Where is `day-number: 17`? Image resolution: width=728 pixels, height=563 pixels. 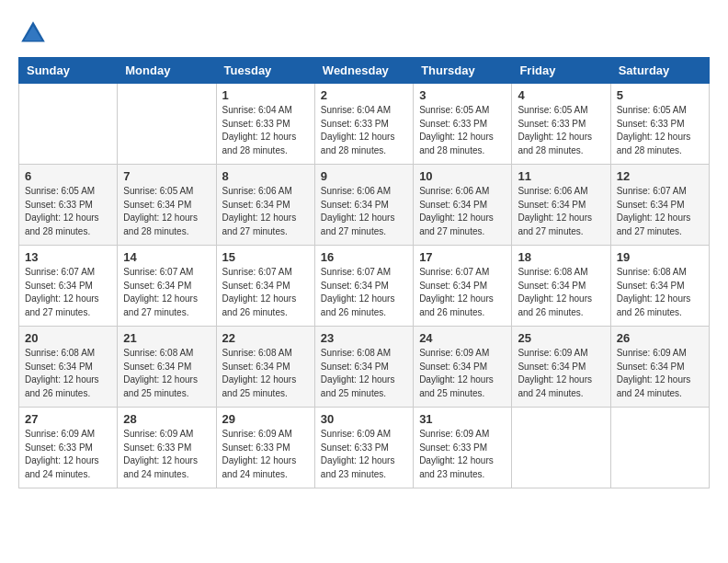
day-number: 17 is located at coordinates (462, 258).